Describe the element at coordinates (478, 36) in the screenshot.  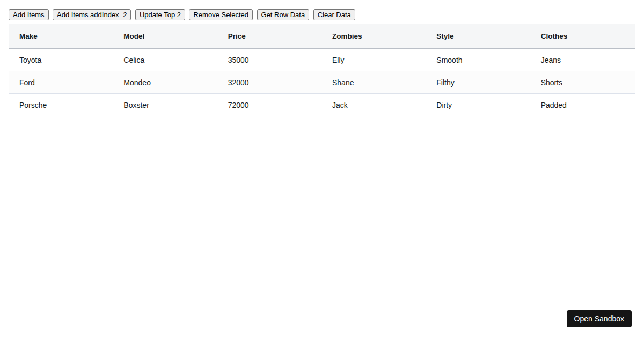
I see `column-header-style: Style` at that location.